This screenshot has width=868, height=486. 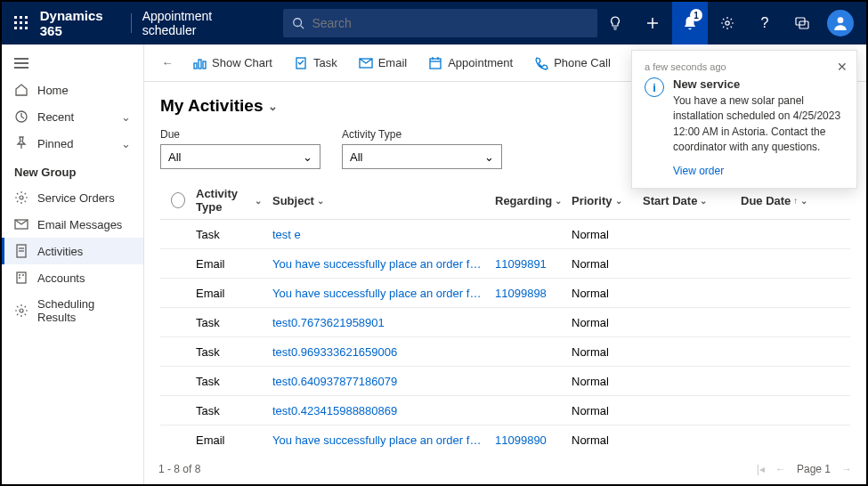 What do you see at coordinates (506, 352) in the screenshot?
I see `table-row: Tasktest0.969333621659006Normal` at bounding box center [506, 352].